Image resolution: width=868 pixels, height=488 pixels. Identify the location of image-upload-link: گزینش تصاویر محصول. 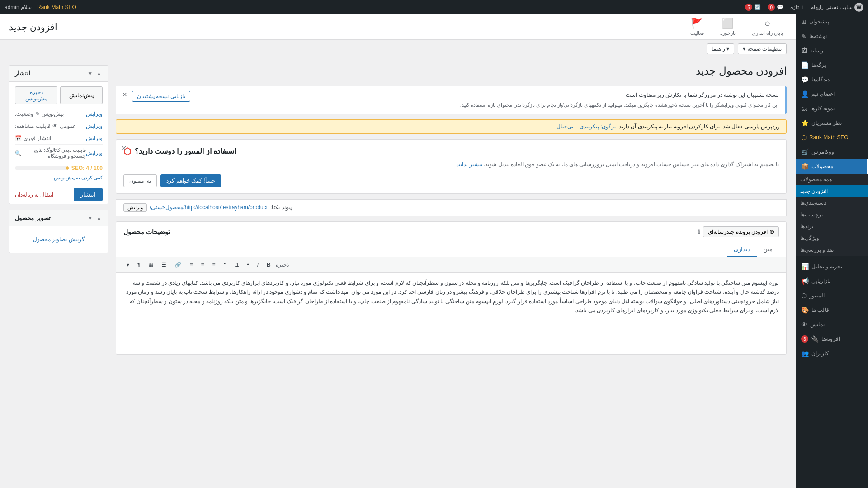
(59, 239).